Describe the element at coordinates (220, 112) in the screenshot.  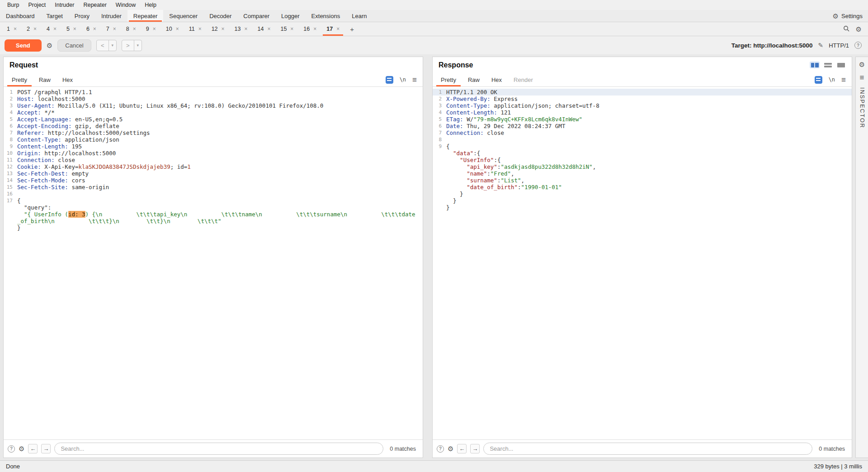
I see `code-text: Accept: */*` at that location.